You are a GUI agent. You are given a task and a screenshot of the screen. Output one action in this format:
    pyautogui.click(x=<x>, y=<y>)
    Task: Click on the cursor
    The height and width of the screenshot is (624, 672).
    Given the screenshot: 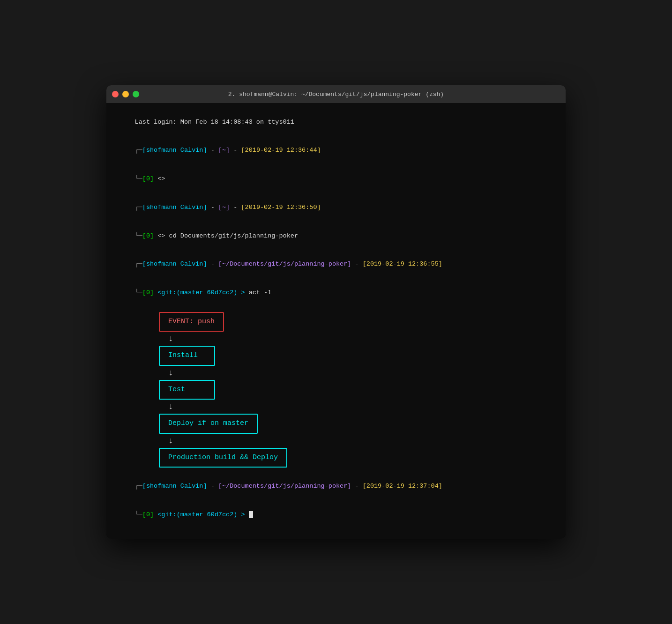 What is the action you would take?
    pyautogui.click(x=251, y=514)
    